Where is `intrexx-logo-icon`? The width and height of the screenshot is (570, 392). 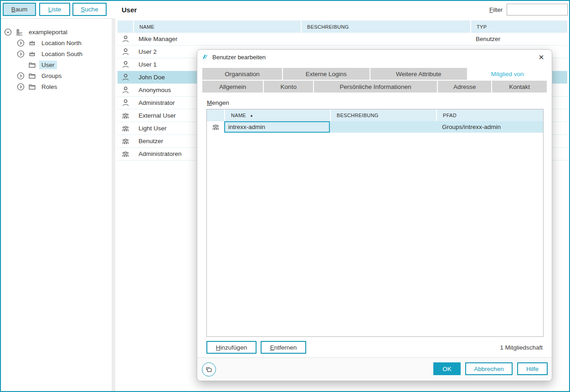
intrexx-logo-icon is located at coordinates (205, 57).